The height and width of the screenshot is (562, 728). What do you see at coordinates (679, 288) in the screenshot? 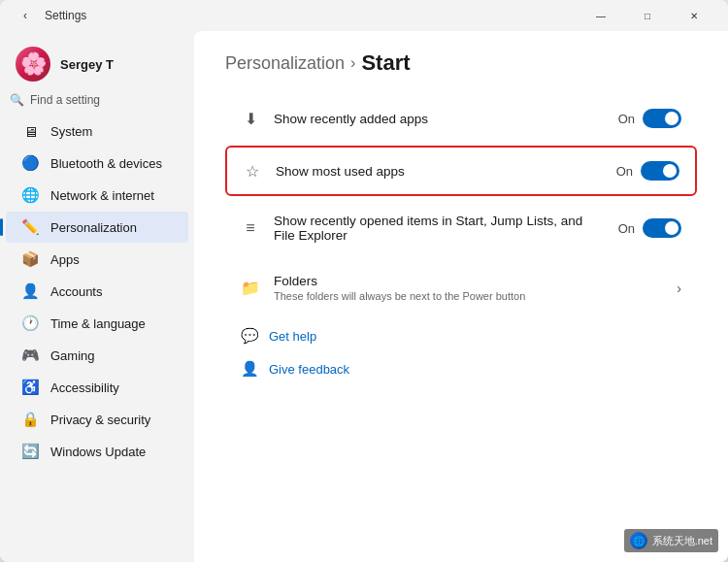
I see `folders-chevron-icon: ›` at bounding box center [679, 288].